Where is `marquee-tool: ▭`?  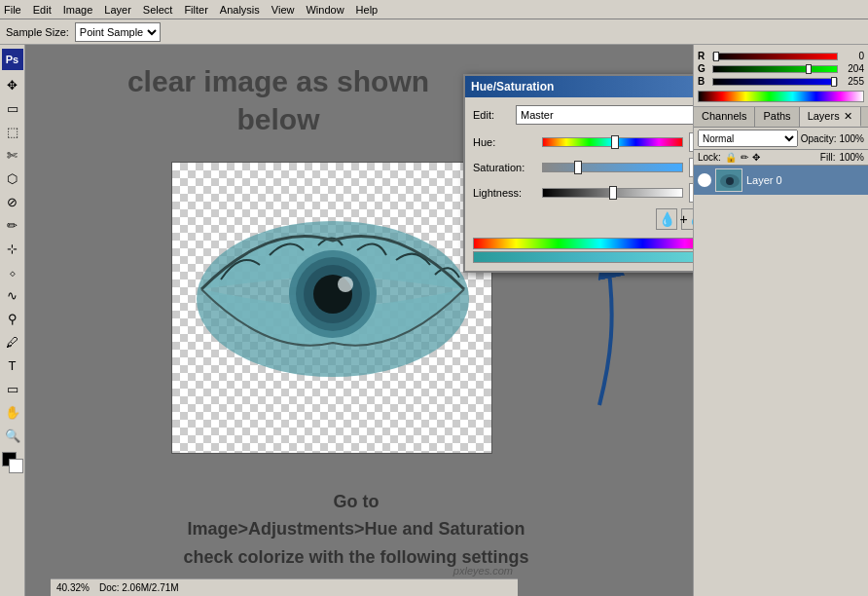 marquee-tool: ▭ is located at coordinates (13, 108).